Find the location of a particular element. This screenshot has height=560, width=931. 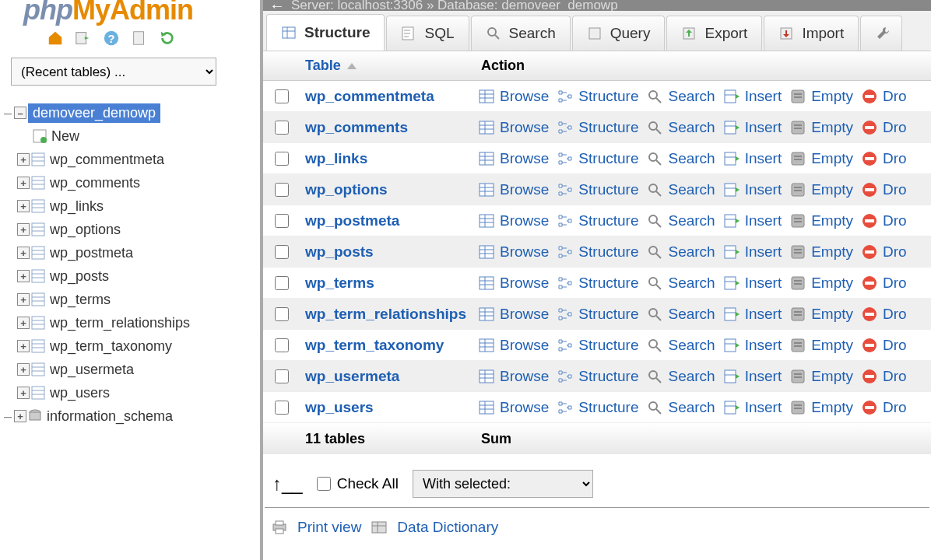

reload-icon is located at coordinates (167, 38).